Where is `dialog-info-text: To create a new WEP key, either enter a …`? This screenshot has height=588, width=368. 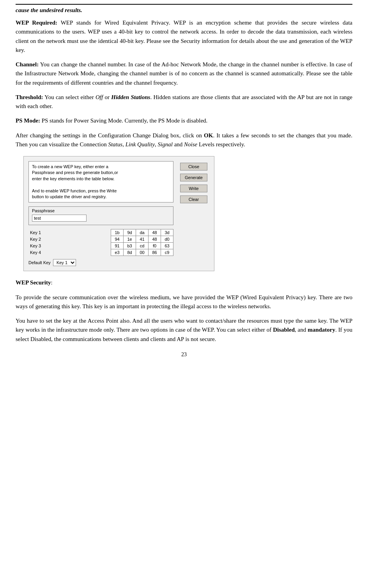
dialog-info-text: To create a new WEP key, either enter a … is located at coordinates (101, 182).